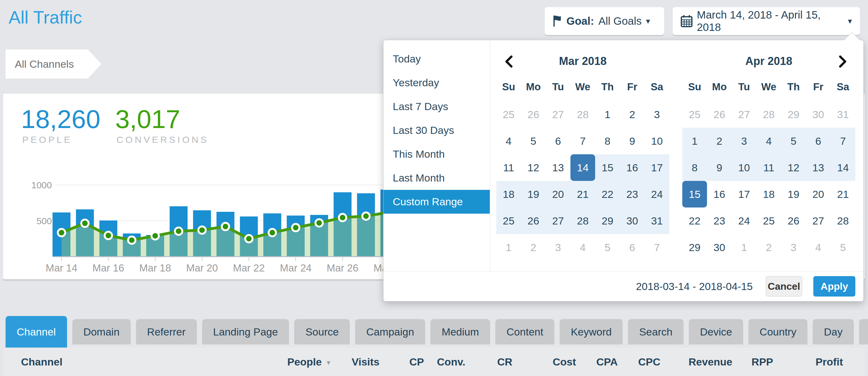 This screenshot has height=376, width=868. I want to click on preset-last-7-days: Last 7 Days, so click(437, 107).